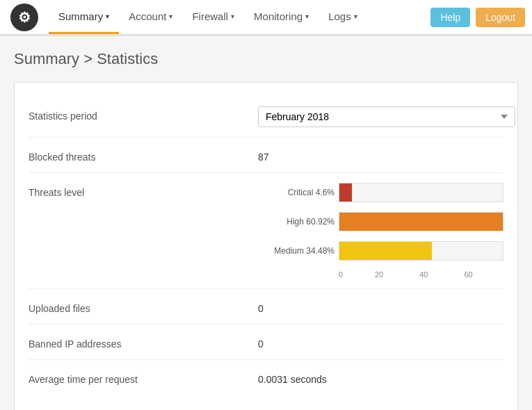 This screenshot has width=532, height=410. Describe the element at coordinates (381, 231) in the screenshot. I see `threats-chart: Critical 4.6% High 60.92% Medium 34.48%` at that location.